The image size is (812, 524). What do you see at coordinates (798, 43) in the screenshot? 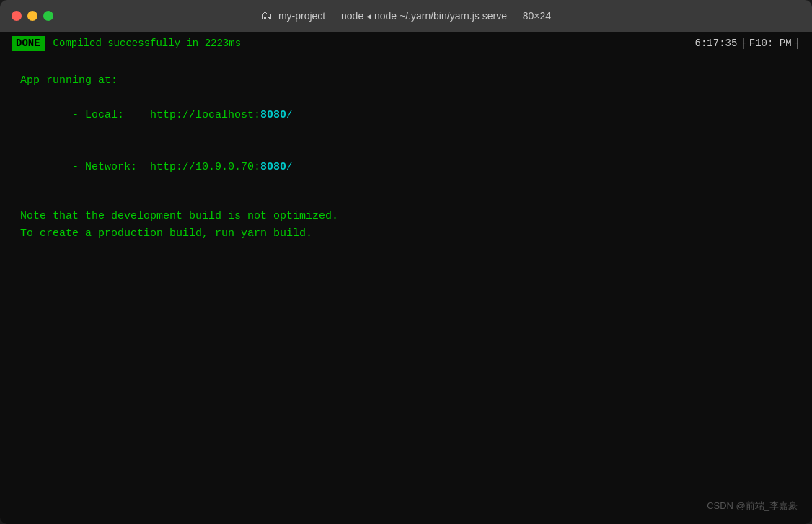
I see `separator2: ┤` at bounding box center [798, 43].